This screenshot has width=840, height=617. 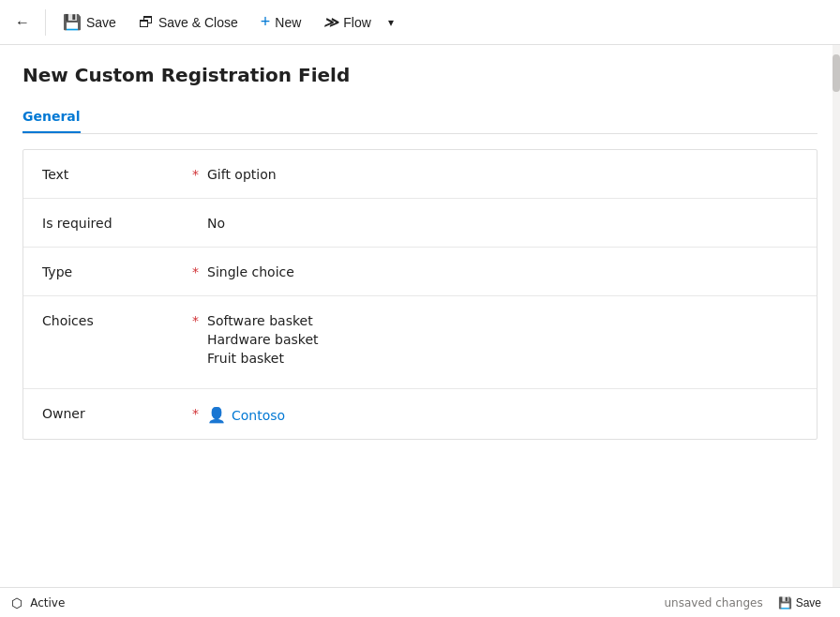 What do you see at coordinates (17, 603) in the screenshot?
I see `status-indicator-icon: ⬡` at bounding box center [17, 603].